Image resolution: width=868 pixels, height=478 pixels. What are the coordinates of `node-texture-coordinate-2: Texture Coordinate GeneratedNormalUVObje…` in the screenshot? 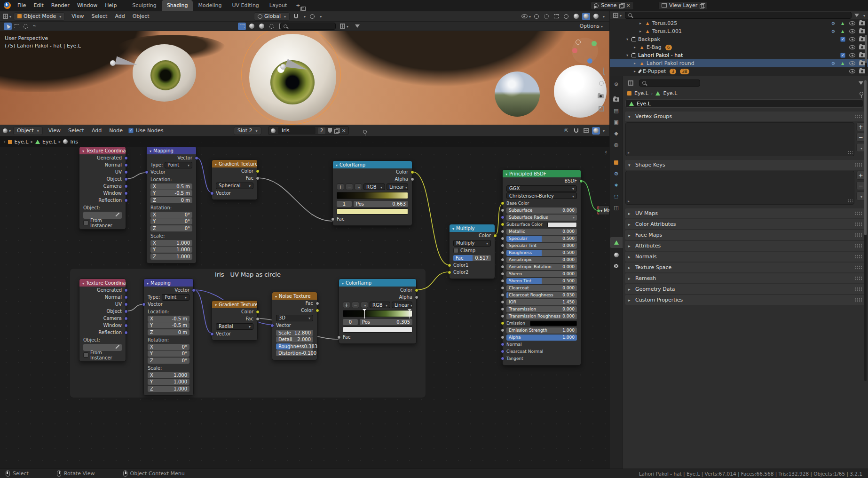 It's located at (103, 320).